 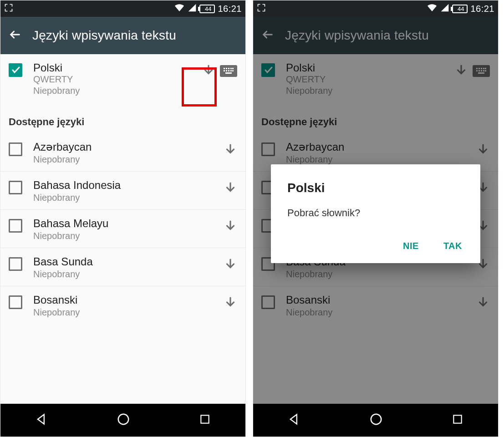 What do you see at coordinates (229, 71) in the screenshot?
I see `keyboard-icon` at bounding box center [229, 71].